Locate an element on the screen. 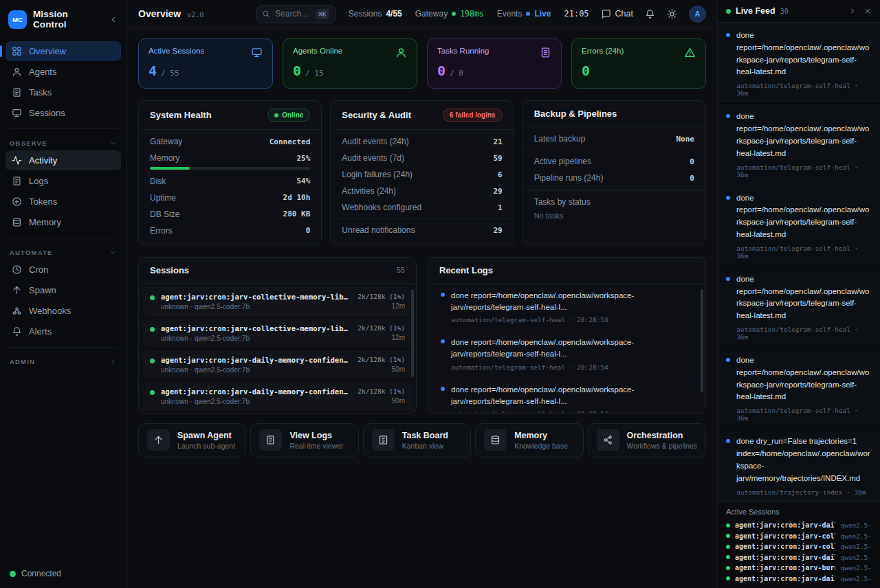 The height and width of the screenshot is (588, 880). monitor-icon is located at coordinates (16, 113).